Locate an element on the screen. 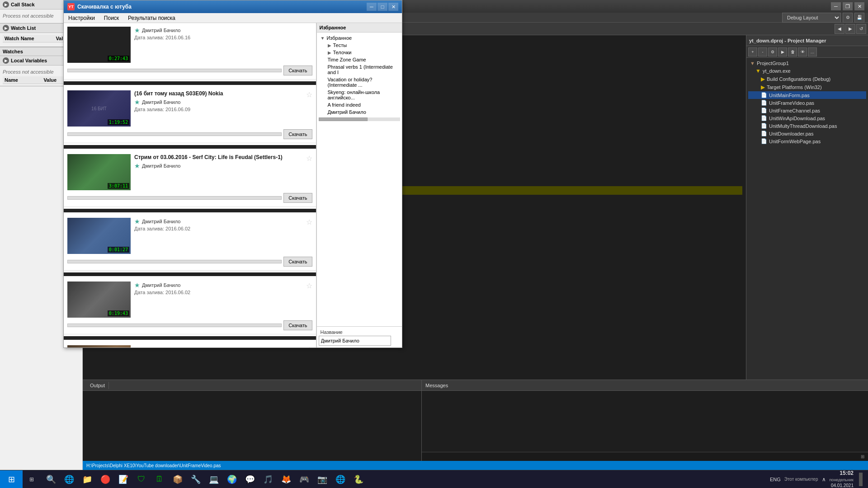  pm-remove-btn: - is located at coordinates (763, 52).